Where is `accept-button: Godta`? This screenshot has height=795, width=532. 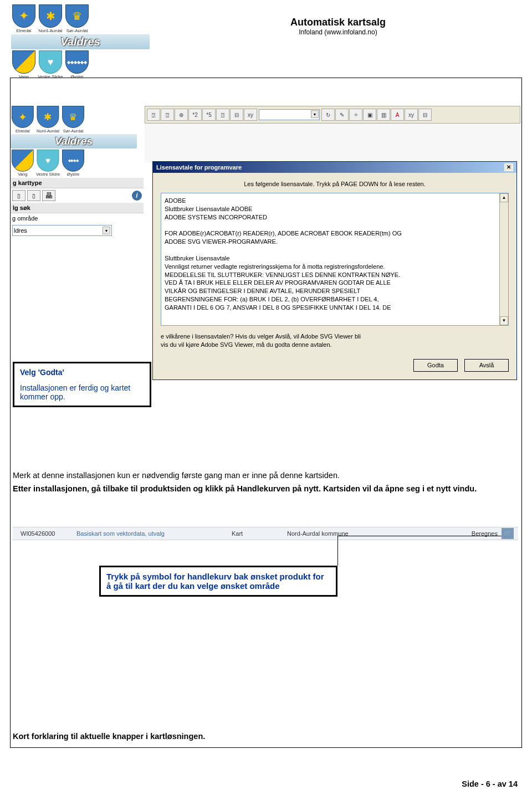 accept-button: Godta is located at coordinates (436, 366).